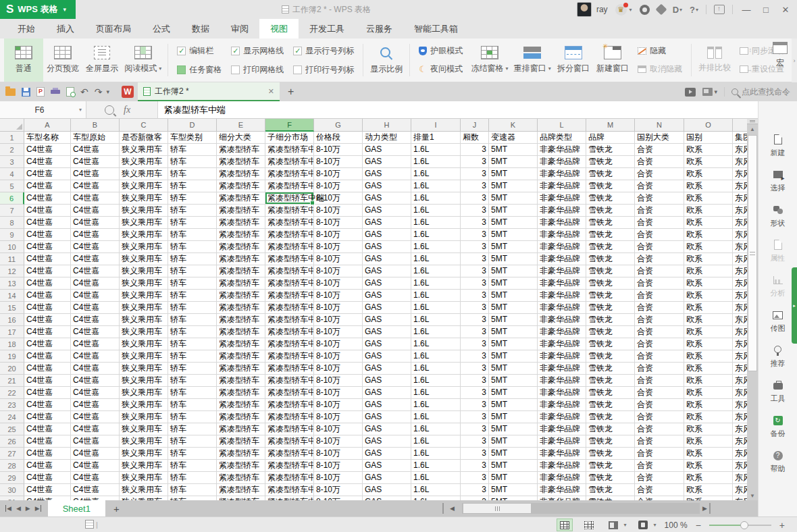  Describe the element at coordinates (257, 70) in the screenshot. I see `ribbon-checkbox: 打印网格线` at that location.